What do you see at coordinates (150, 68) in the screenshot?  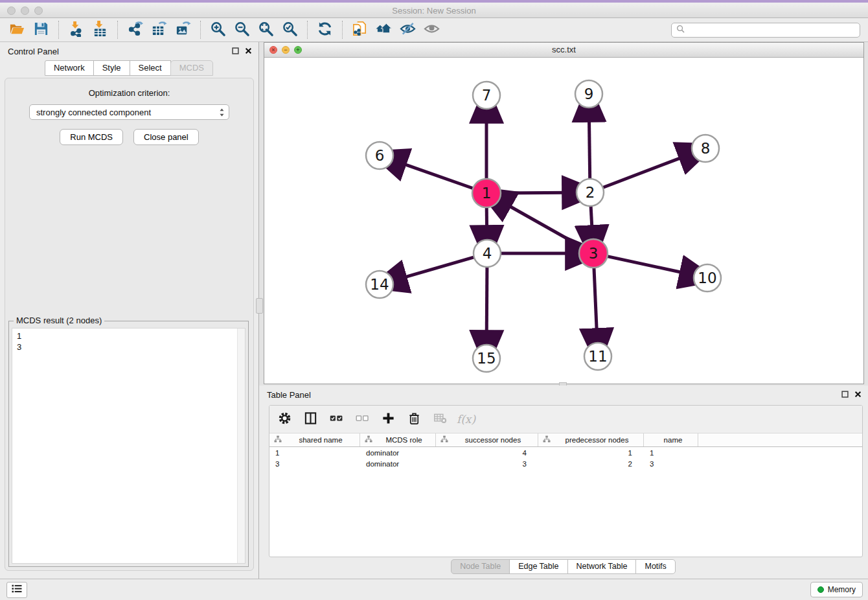 I see `tab-select: Select` at bounding box center [150, 68].